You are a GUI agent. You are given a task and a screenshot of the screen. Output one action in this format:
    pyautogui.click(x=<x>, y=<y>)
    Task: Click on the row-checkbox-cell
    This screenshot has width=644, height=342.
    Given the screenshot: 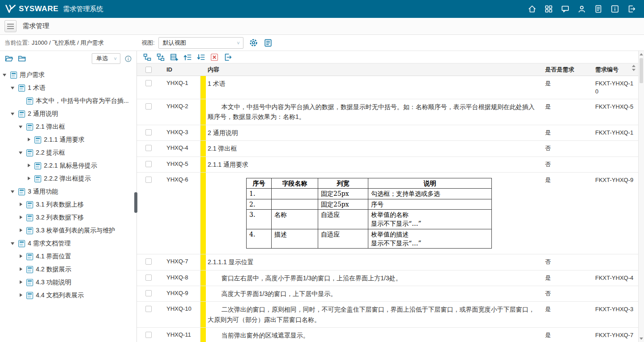 What is the action you would take?
    pyautogui.click(x=149, y=112)
    